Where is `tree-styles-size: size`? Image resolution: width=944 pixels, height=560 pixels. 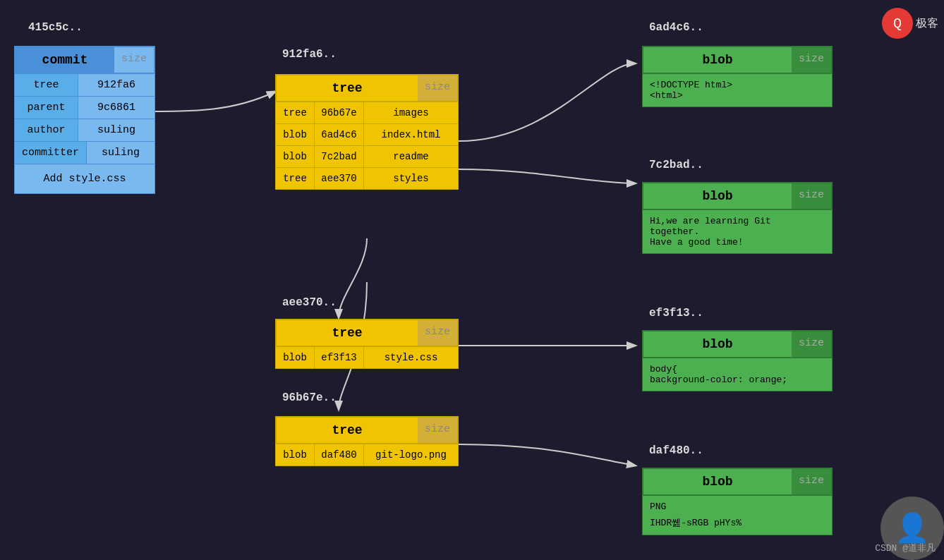
tree-styles-size: size is located at coordinates (437, 333).